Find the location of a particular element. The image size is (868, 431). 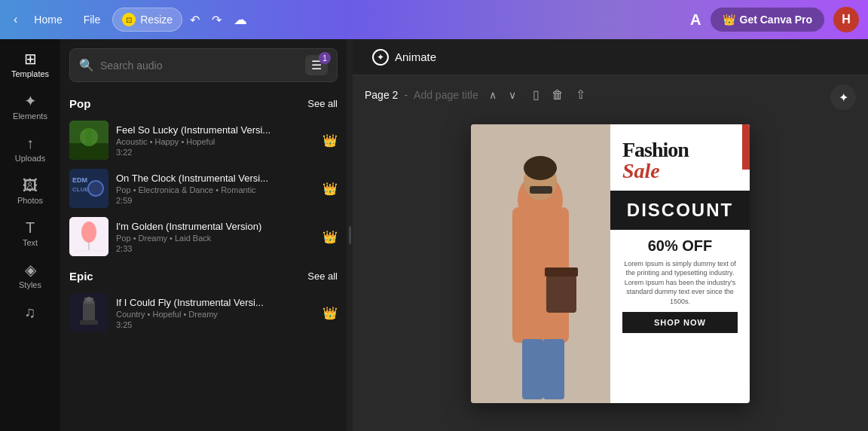

fashion-header: Fashion Sale is located at coordinates (680, 157).